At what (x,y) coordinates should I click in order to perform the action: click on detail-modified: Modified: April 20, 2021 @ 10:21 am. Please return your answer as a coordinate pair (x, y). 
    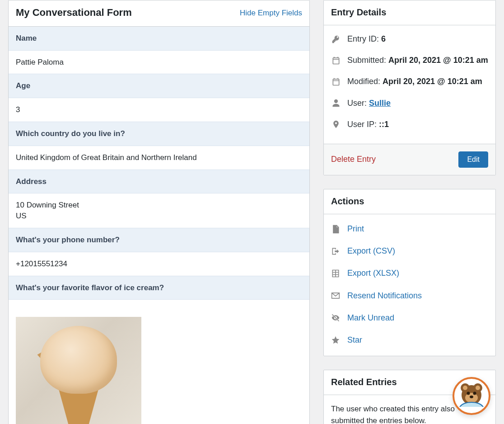
    Looking at the image, I should click on (410, 81).